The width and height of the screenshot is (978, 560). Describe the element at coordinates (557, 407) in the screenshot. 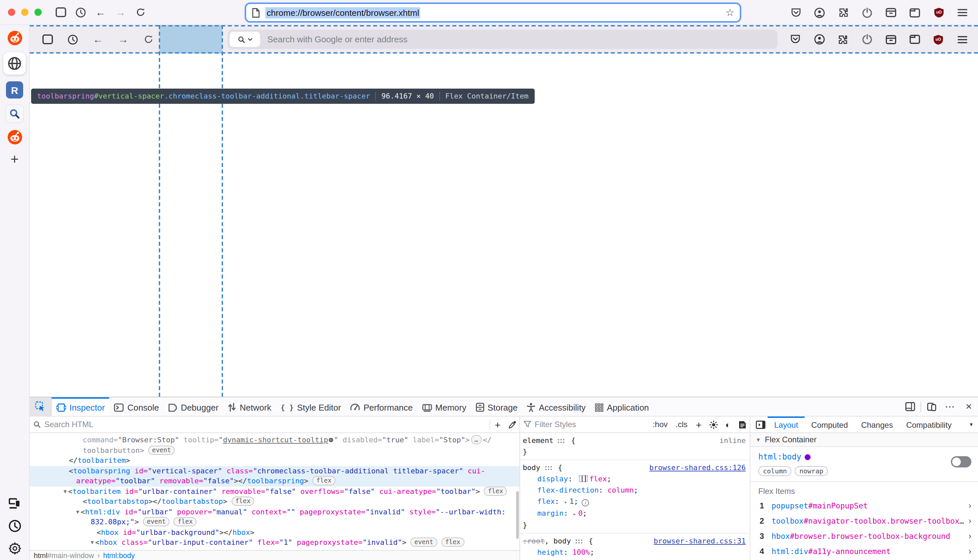

I see `tab-accessibility: Accessibility` at that location.